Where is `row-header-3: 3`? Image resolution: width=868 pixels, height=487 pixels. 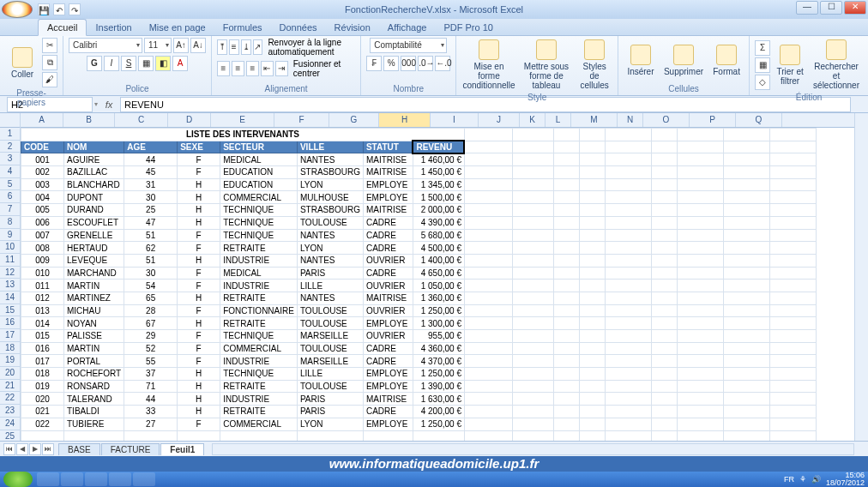 row-header-3: 3 is located at coordinates (10, 159).